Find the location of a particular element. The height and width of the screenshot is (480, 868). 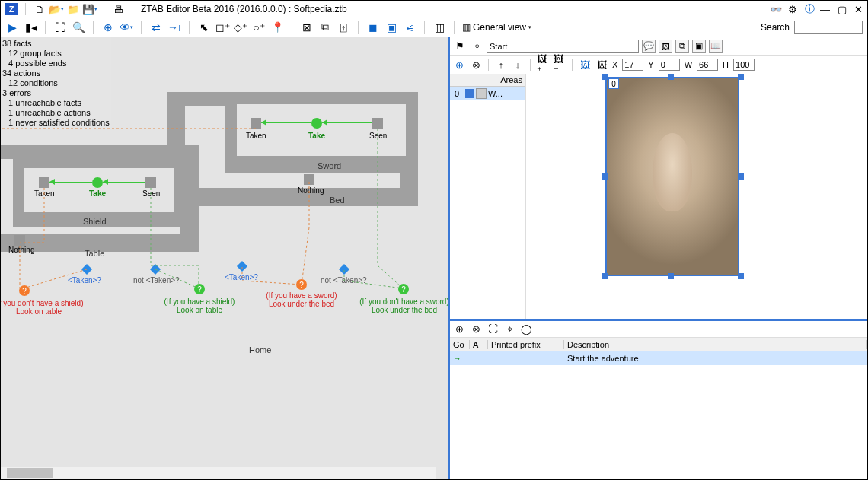

portrait-image is located at coordinates (672, 176).